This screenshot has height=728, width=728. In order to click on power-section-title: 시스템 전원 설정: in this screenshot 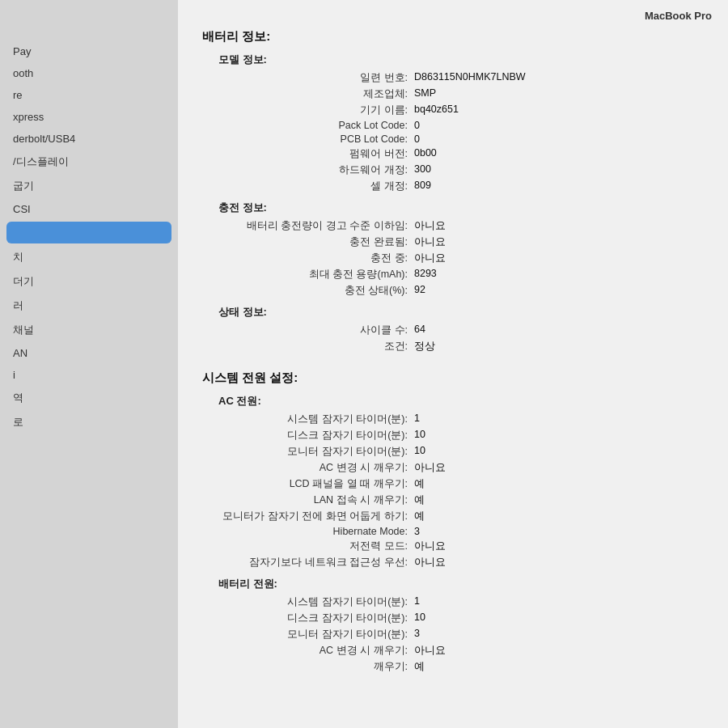, I will do `click(453, 379)`.